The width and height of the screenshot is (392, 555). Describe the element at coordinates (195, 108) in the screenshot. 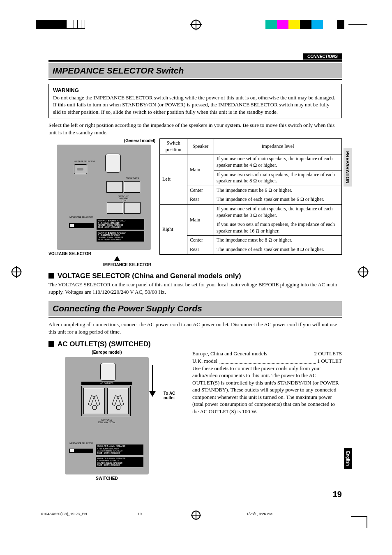

I see `warning-text: If this unit fails to turn on when STAND…` at that location.